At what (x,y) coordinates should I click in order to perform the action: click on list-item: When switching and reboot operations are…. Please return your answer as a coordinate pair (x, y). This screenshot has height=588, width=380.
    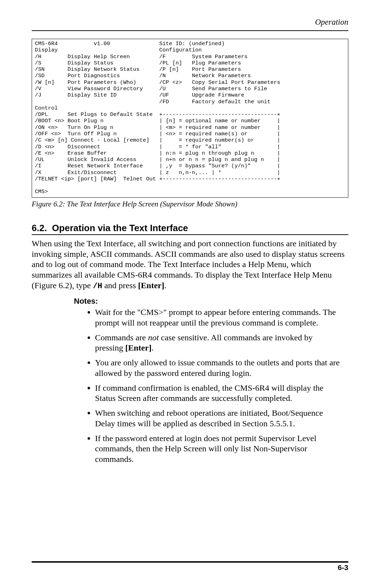
    Looking at the image, I should click on (220, 419).